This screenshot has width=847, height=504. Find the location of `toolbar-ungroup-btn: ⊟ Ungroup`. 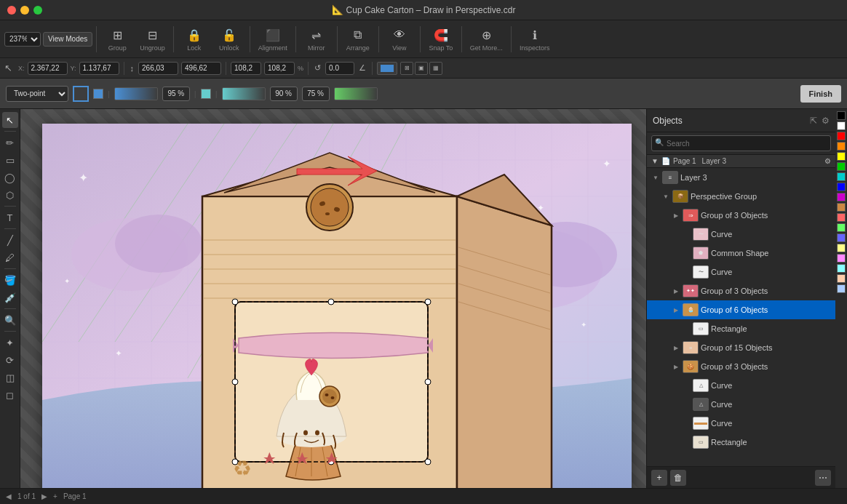

toolbar-ungroup-btn: ⊟ Ungroup is located at coordinates (153, 39).